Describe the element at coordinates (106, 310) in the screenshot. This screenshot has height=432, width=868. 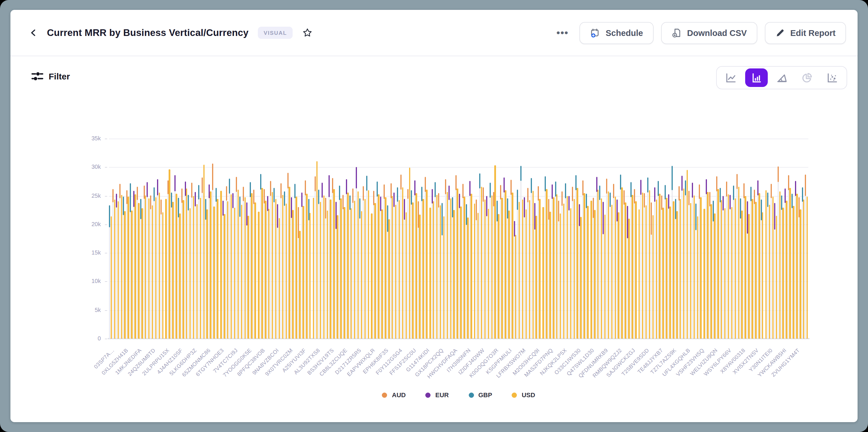
I see `y-axis-tick` at that location.